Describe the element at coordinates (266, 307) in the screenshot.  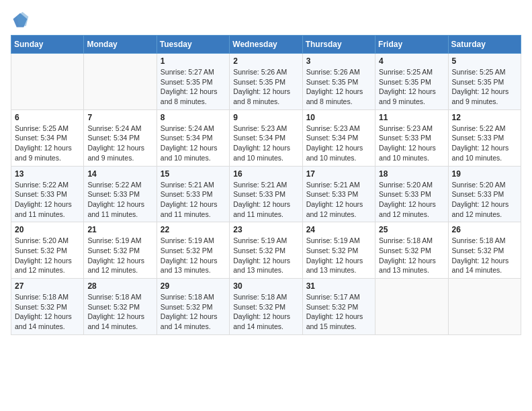
I see `week-row-5: 27 Sunrise: 5:18 AMSunset: 5:32 PMDaylig…` at that location.